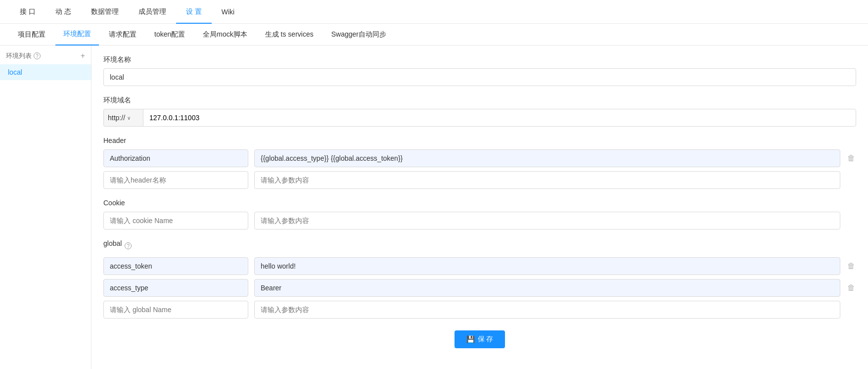 Image resolution: width=868 pixels, height=369 pixels. I want to click on sidebar-header: 环境列表 ? +, so click(46, 58).